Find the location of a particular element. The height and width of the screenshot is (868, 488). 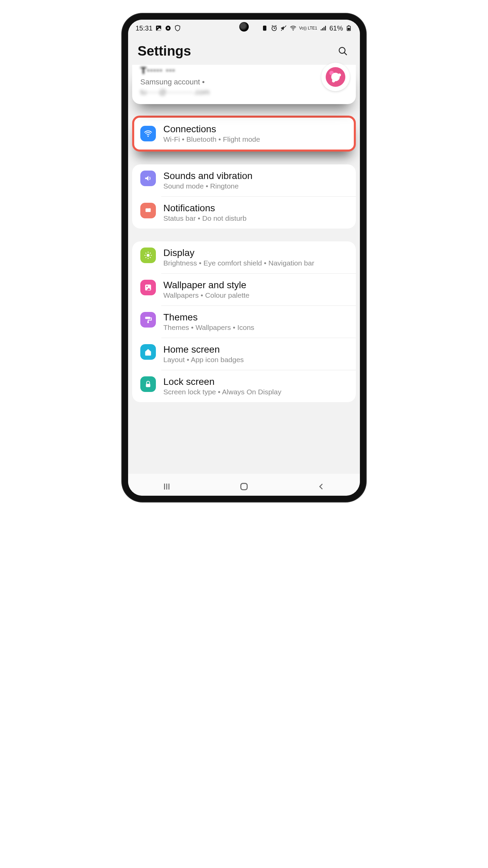

settings-item-title: Display is located at coordinates (256, 253).